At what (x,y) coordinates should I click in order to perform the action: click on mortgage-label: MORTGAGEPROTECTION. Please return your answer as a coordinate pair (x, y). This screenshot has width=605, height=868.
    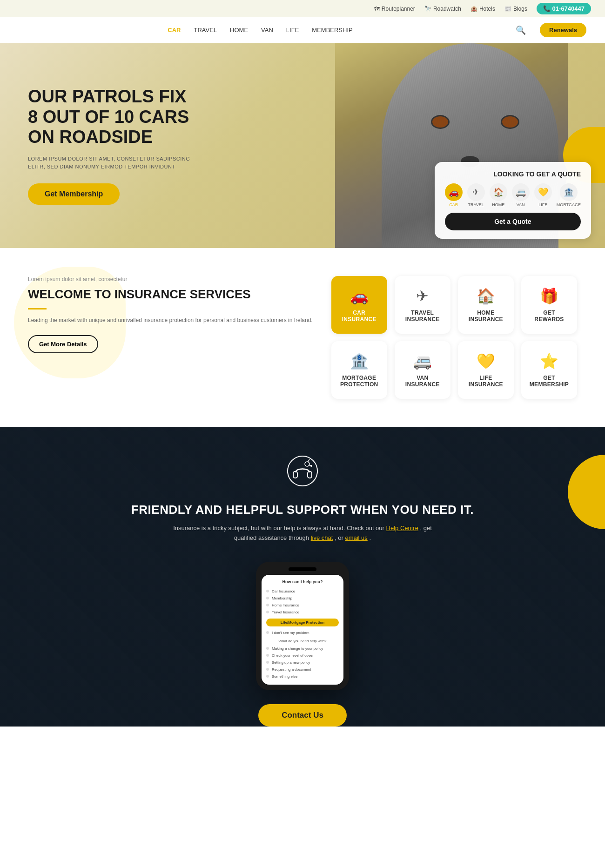
    Looking at the image, I should click on (359, 381).